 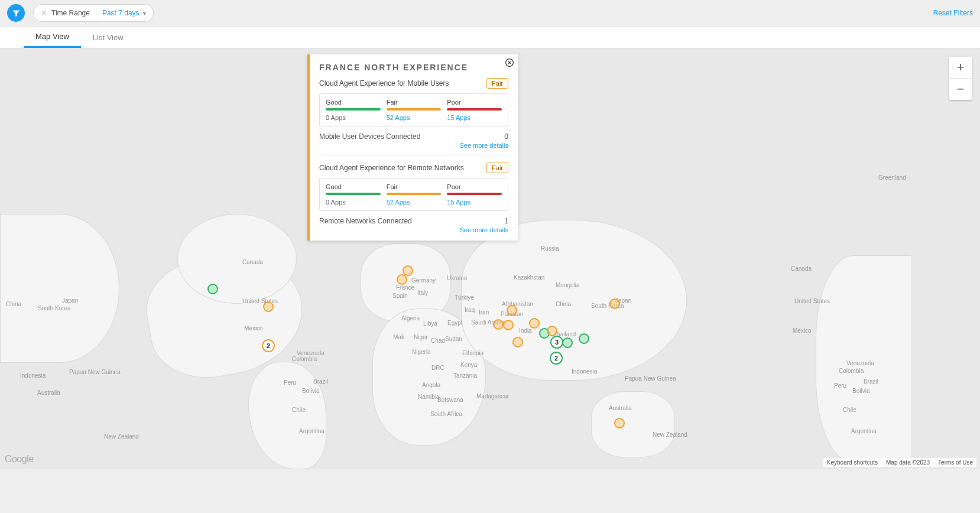 What do you see at coordinates (431, 385) in the screenshot?
I see `country-label: Angola` at bounding box center [431, 385].